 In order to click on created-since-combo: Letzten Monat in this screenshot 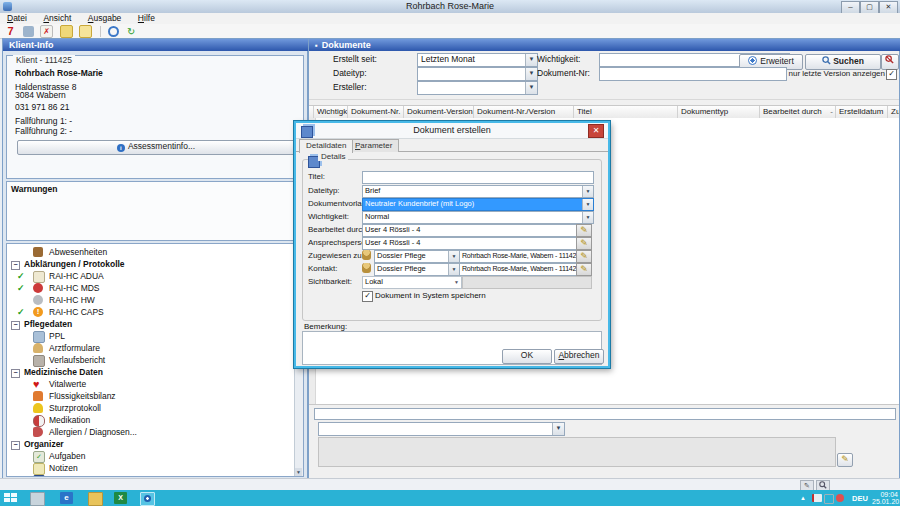, I will do `click(478, 60)`.